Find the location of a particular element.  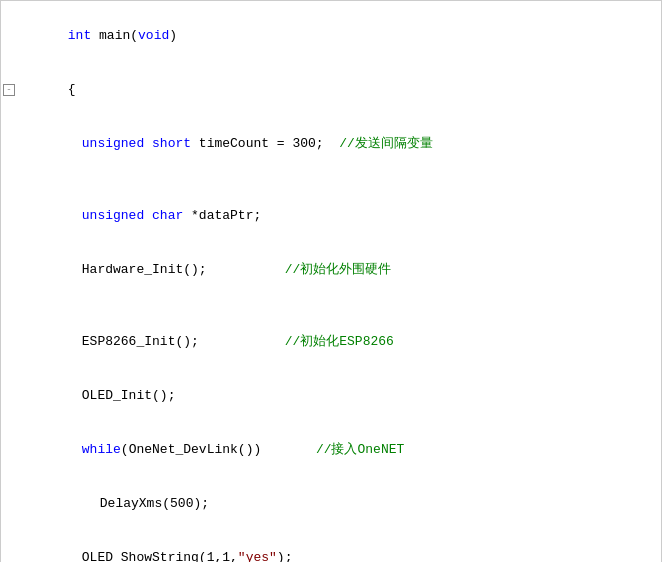

punctuation: ) is located at coordinates (173, 36).